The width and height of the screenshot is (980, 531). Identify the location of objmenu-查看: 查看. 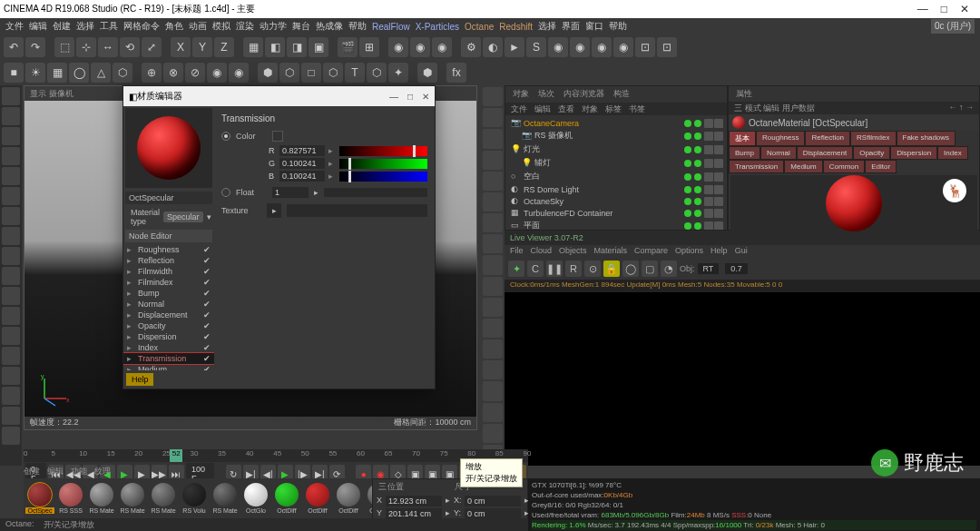
(566, 109).